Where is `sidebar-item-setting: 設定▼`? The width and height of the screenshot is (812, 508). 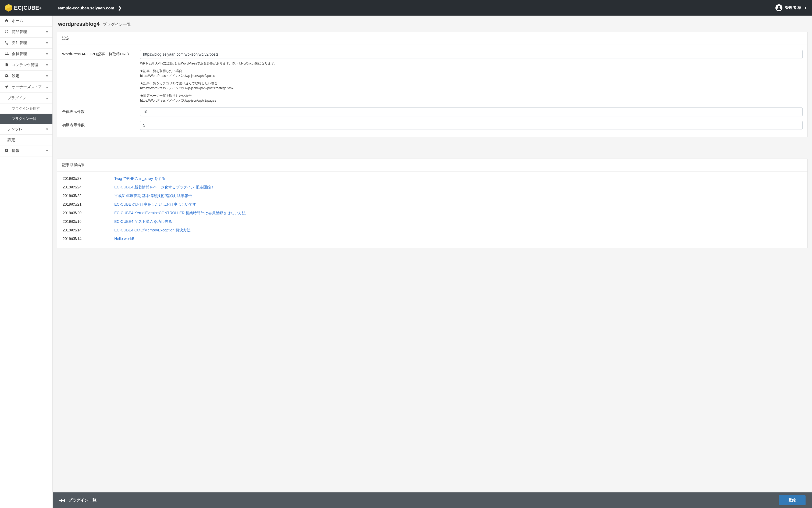
sidebar-item-setting: 設定▼ is located at coordinates (26, 76).